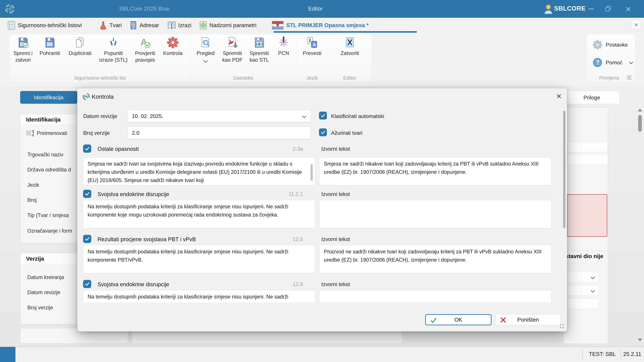 The height and width of the screenshot is (362, 644). What do you see at coordinates (312, 172) in the screenshot?
I see `textarea-scrollbar-thumb` at bounding box center [312, 172].